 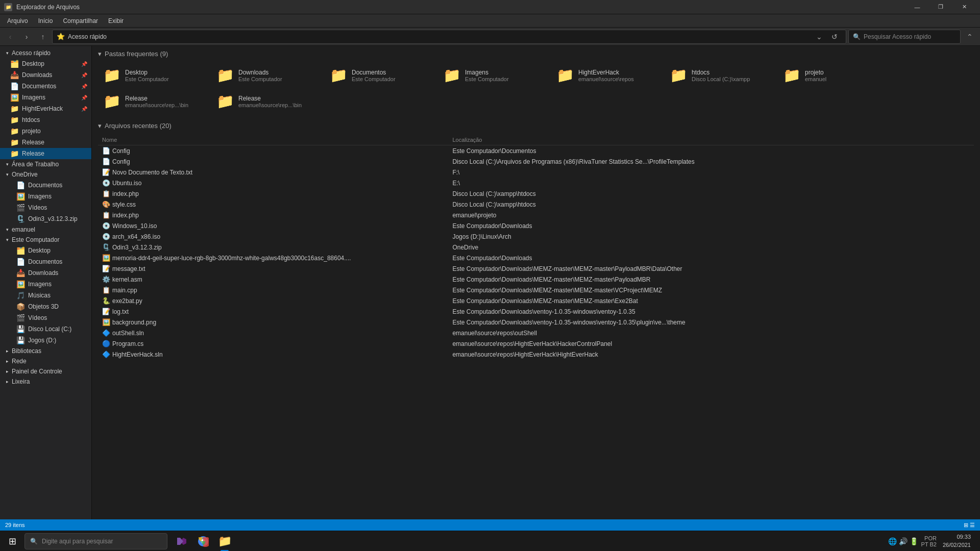 I want to click on table-row: 💿arch_x64_x86.isoJogos (D:)\Linux\Arch, so click(x=536, y=237).